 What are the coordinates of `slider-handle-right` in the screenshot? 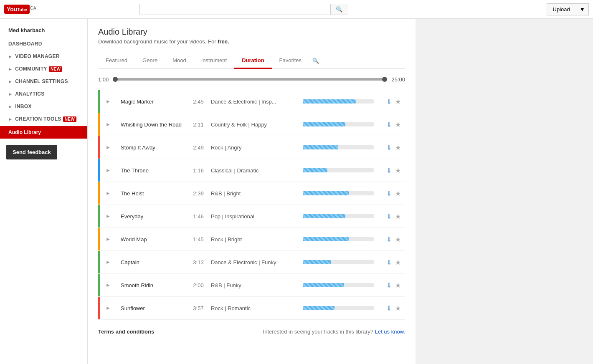 It's located at (385, 79).